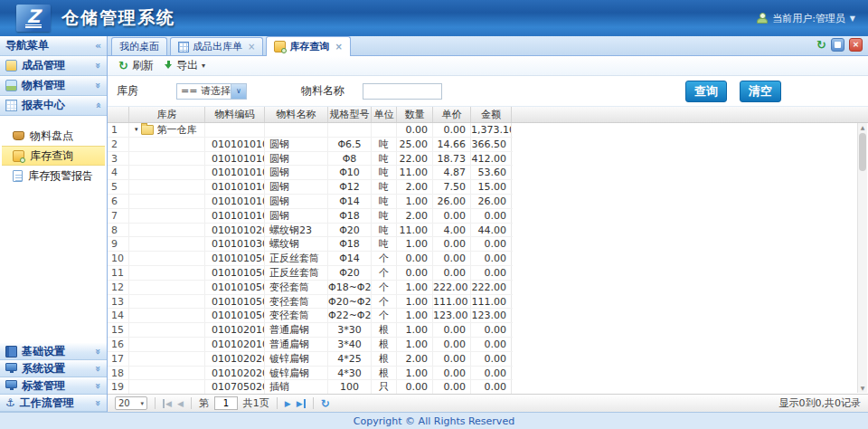  I want to click on header-quantity: 数量, so click(415, 114).